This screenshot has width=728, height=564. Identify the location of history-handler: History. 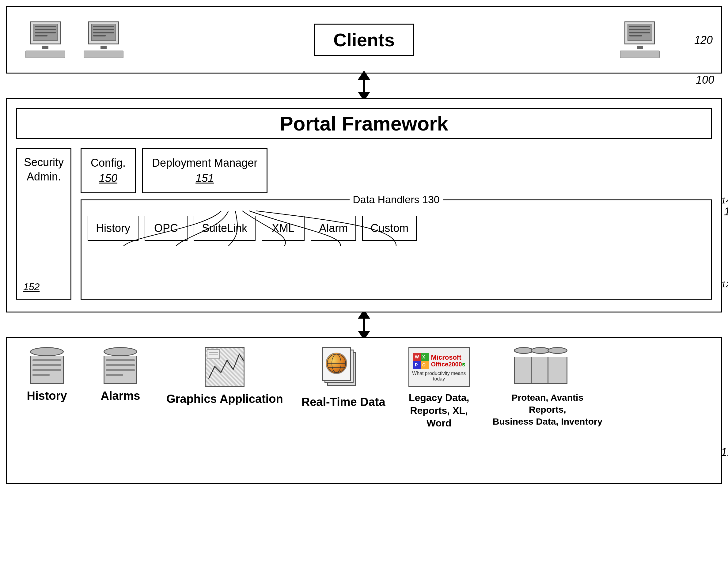
(113, 228).